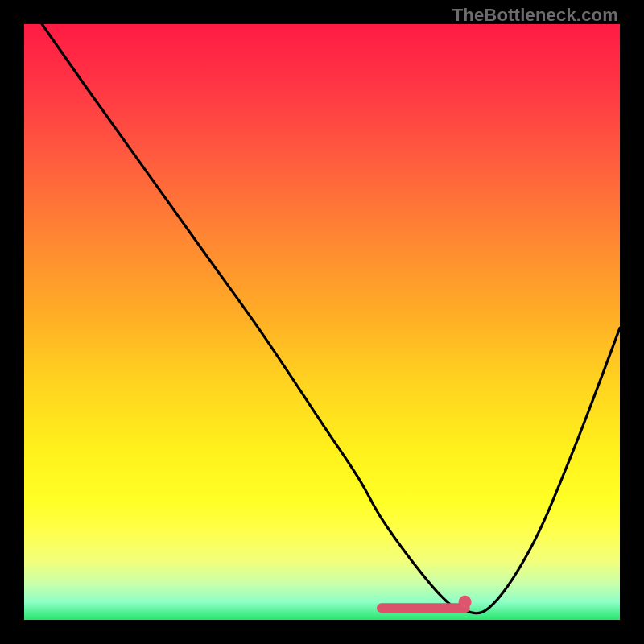 The width and height of the screenshot is (644, 644). Describe the element at coordinates (535, 15) in the screenshot. I see `watermark-text: TheBottleneck.com` at that location.